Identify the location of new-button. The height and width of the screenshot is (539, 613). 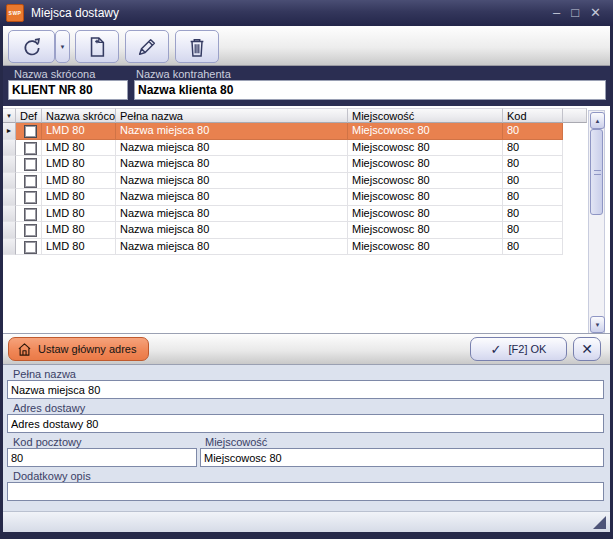
(97, 46).